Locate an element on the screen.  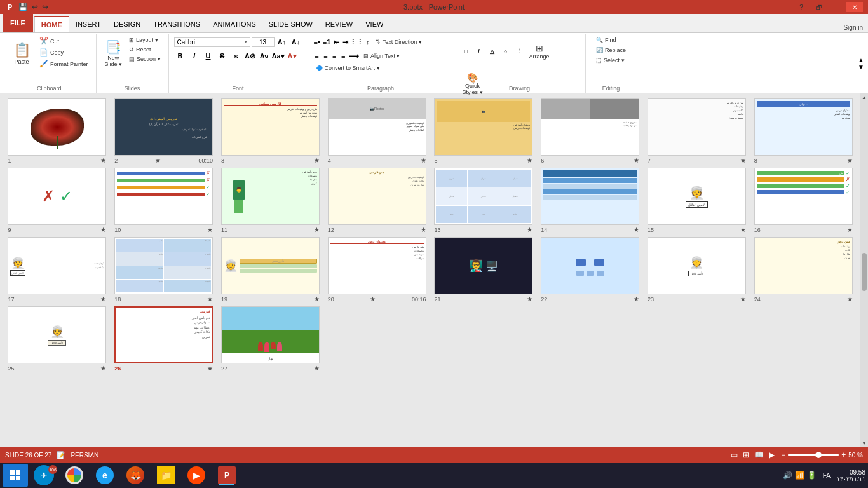
strikethrough-button: S is located at coordinates (222, 56).